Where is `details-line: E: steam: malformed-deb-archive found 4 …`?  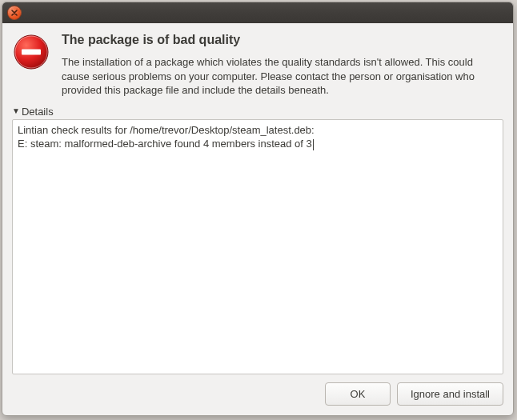 details-line: E: steam: malformed-deb-archive found 4 … is located at coordinates (258, 144).